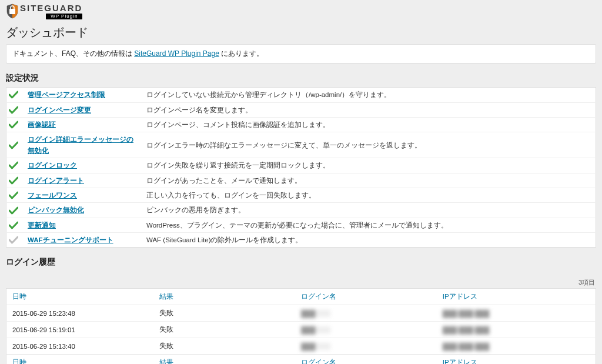  I want to click on settings-desc: 正しい入力を行っても、ログインを一回失敗します。, so click(370, 195).